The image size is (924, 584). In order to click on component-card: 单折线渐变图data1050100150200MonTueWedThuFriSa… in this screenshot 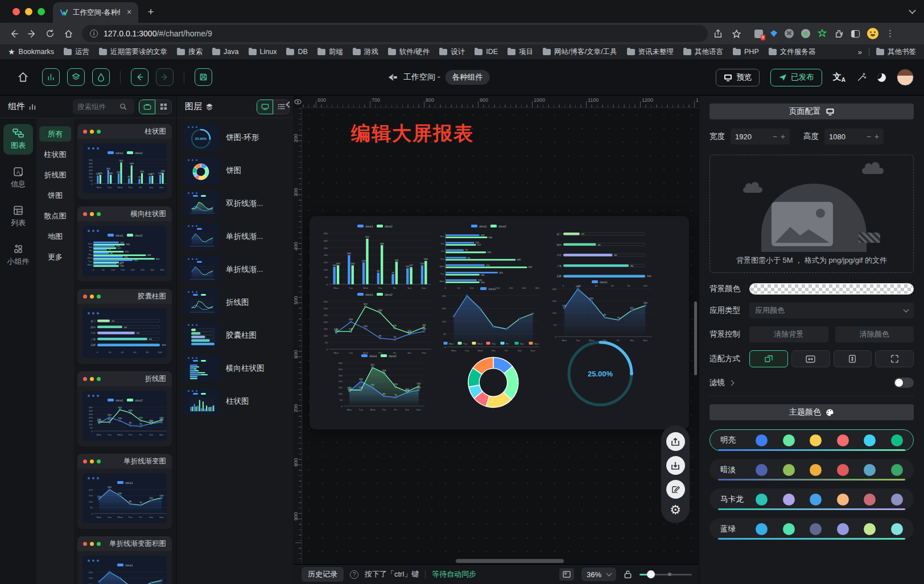, I will do `click(125, 491)`.